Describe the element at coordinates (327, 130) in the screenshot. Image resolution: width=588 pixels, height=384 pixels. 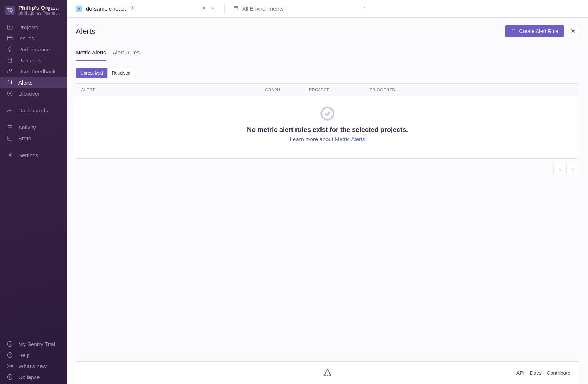
I see `empty-title: No metric alert rules exist for the sele…` at that location.